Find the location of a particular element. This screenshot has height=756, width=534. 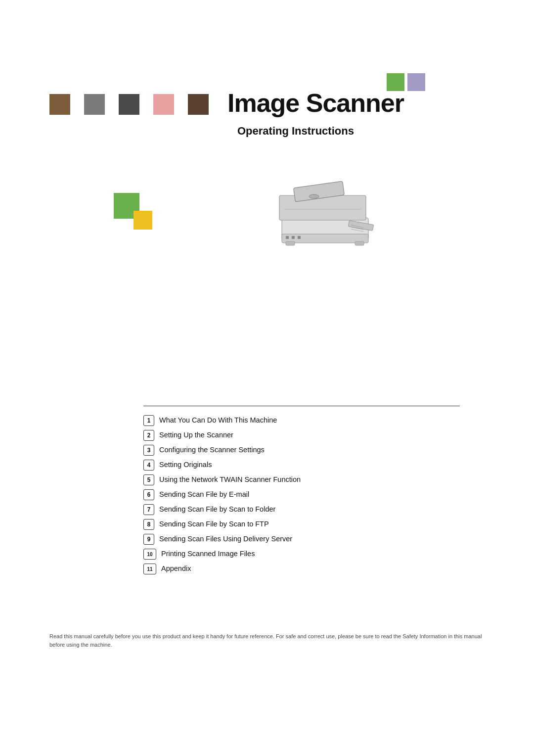

toc-item-9: 9 Sending Scan Files Using Delivery Serv… is located at coordinates (302, 539).